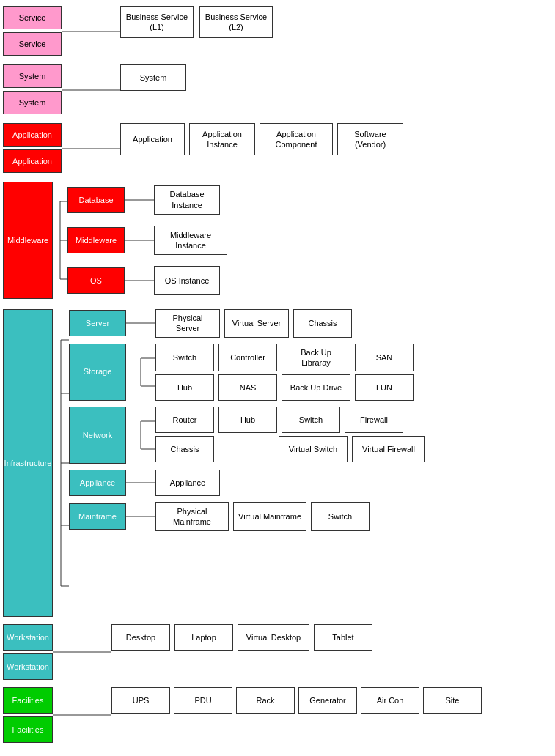 Image resolution: width=555 pixels, height=756 pixels. What do you see at coordinates (82, 652) in the screenshot?
I see `workstation-connector-svg` at bounding box center [82, 652].